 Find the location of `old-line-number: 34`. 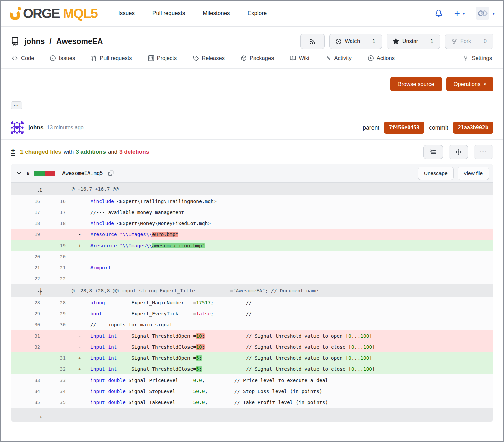

old-line-number: 34 is located at coordinates (28, 391).